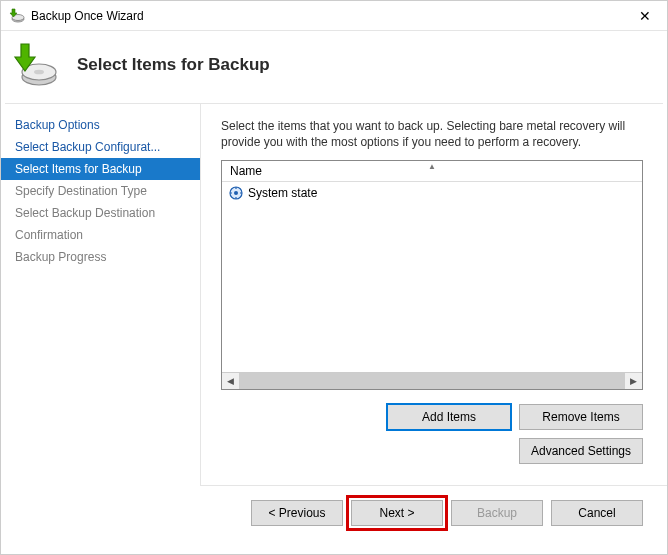  What do you see at coordinates (449, 417) in the screenshot?
I see `add-items-button: Add Items` at bounding box center [449, 417].